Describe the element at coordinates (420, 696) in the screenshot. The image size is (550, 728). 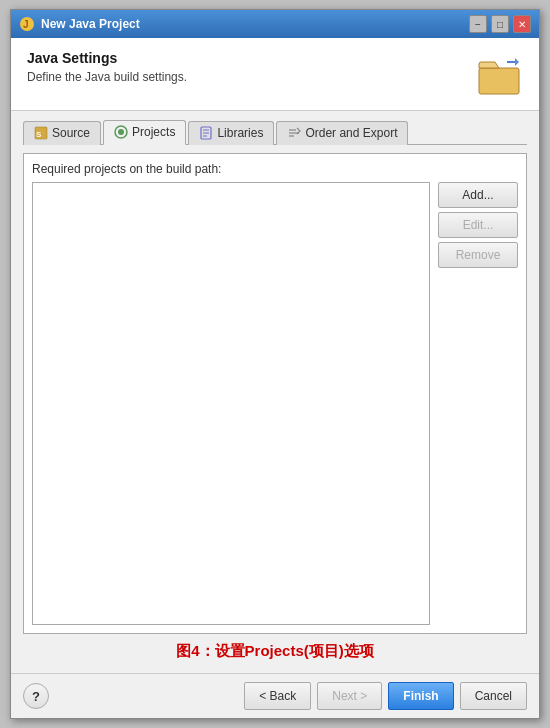
I see `finish-button: Finish` at that location.